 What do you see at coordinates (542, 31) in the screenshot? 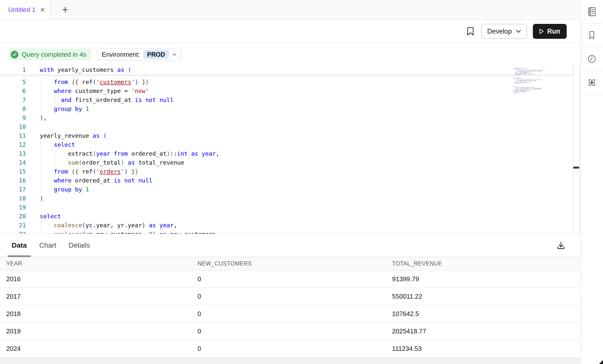
I see `play-icon` at bounding box center [542, 31].